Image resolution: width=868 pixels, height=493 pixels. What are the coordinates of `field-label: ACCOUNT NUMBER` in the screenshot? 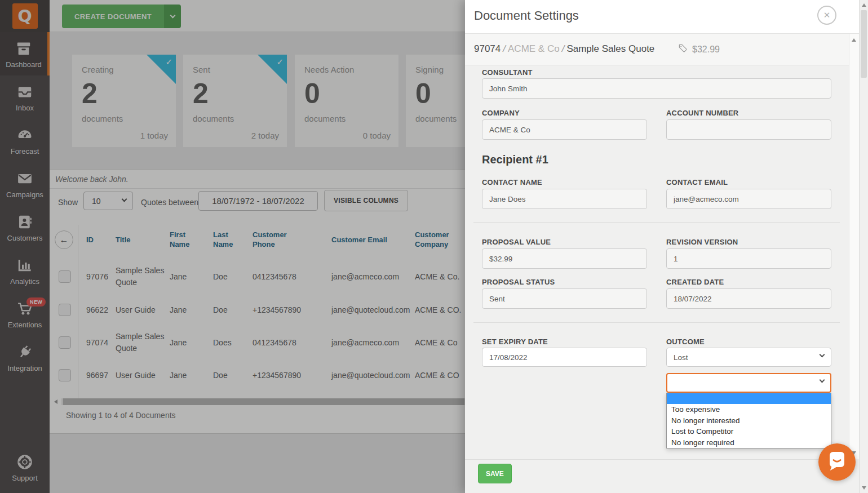 It's located at (702, 113).